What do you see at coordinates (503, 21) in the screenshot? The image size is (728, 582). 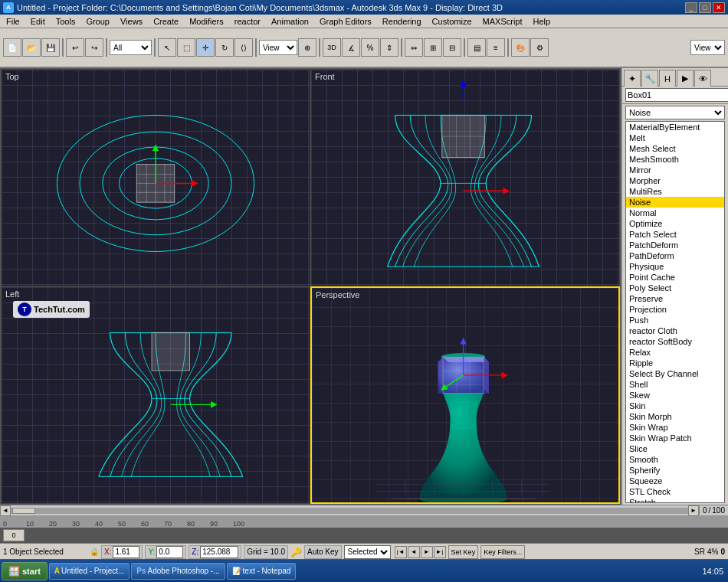 I see `menu-maxscript: MAXScript` at bounding box center [503, 21].